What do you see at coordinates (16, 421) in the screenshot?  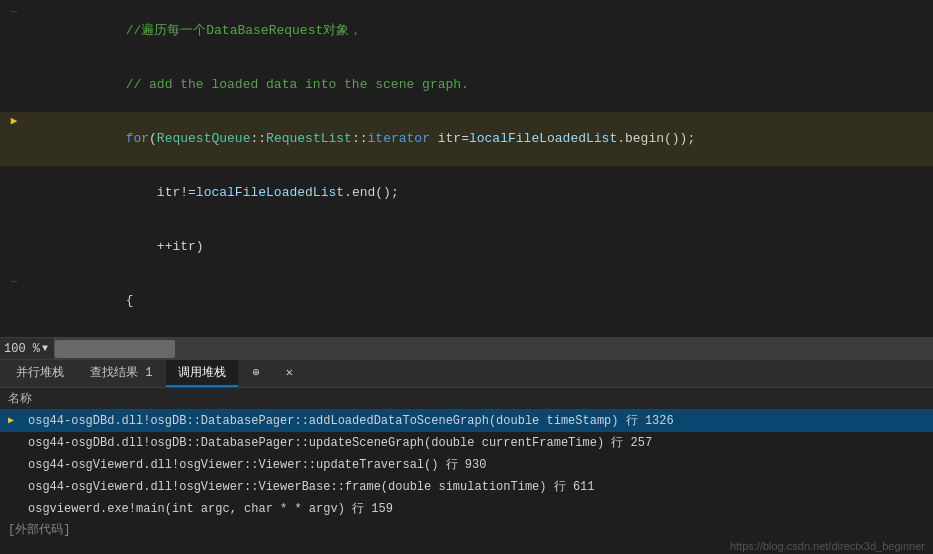 I see `stack-row-1-icon: ▶` at bounding box center [16, 421].